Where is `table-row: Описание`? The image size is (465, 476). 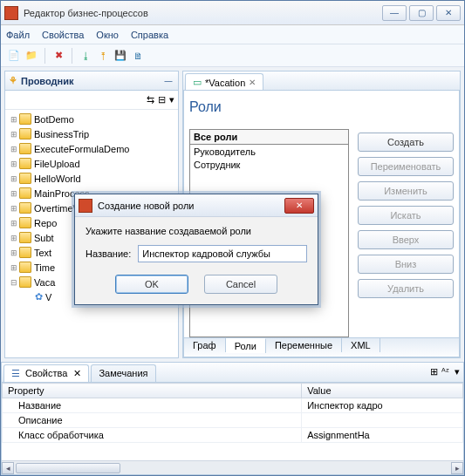 table-row: Описание is located at coordinates (233, 420).